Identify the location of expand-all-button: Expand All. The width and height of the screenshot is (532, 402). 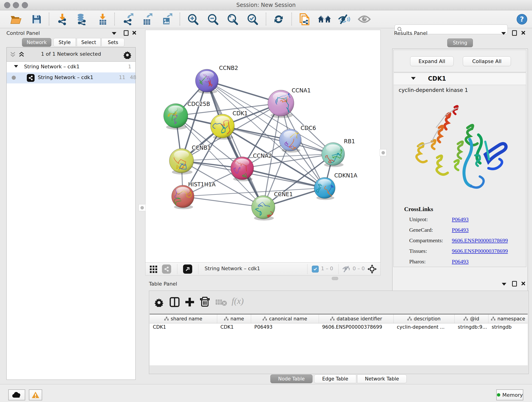
(432, 61).